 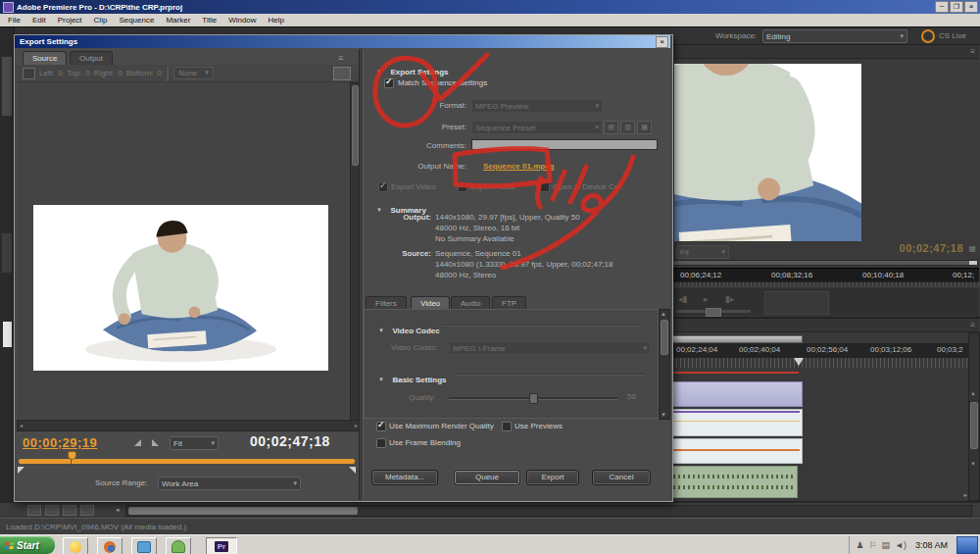 I want to click on scroll-left-icon: ◂, so click(x=118, y=510).